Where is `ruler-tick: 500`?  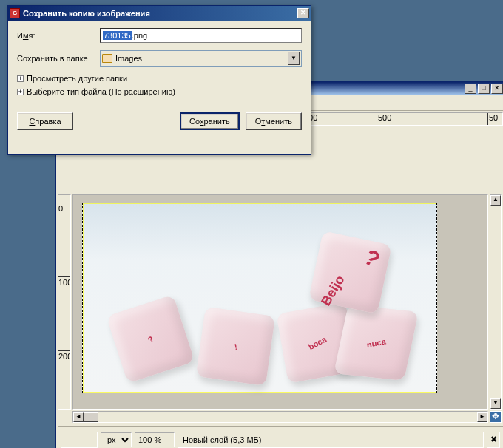
ruler-tick: 500 is located at coordinates (384, 120).